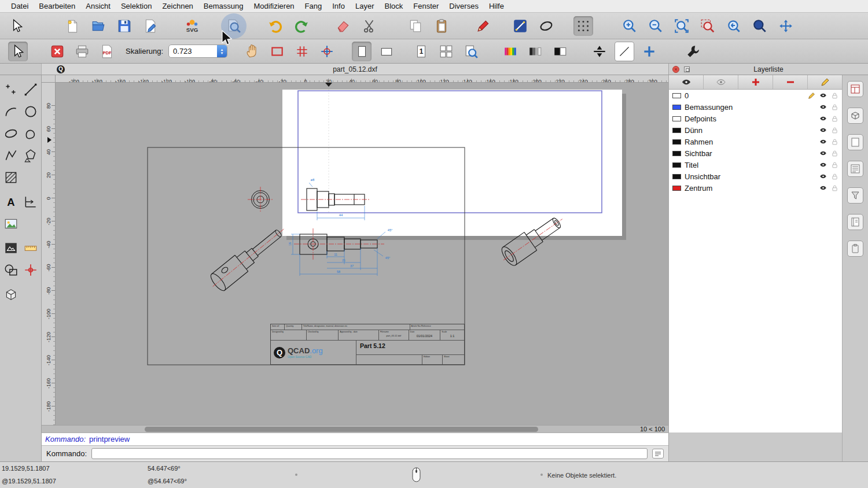 This screenshot has height=488, width=868. Describe the element at coordinates (756, 82) in the screenshot. I see `add-layer-button` at that location.